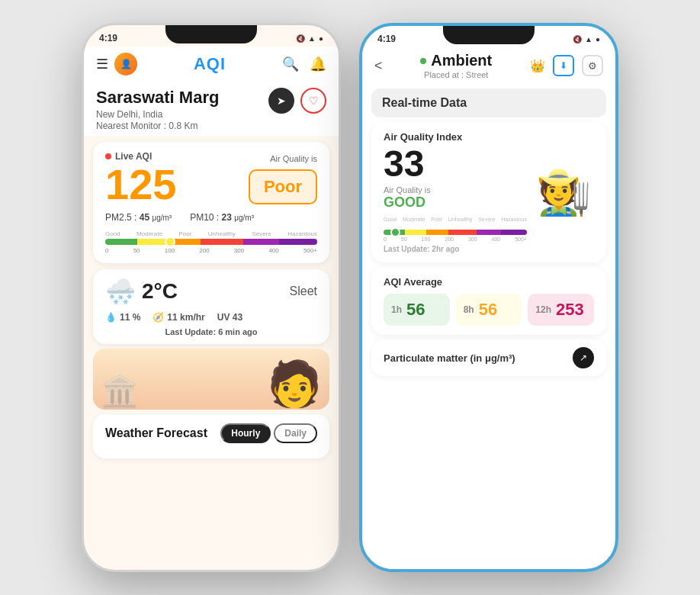 The width and height of the screenshot is (700, 595). I want to click on bell-icon: 🔔, so click(318, 64).